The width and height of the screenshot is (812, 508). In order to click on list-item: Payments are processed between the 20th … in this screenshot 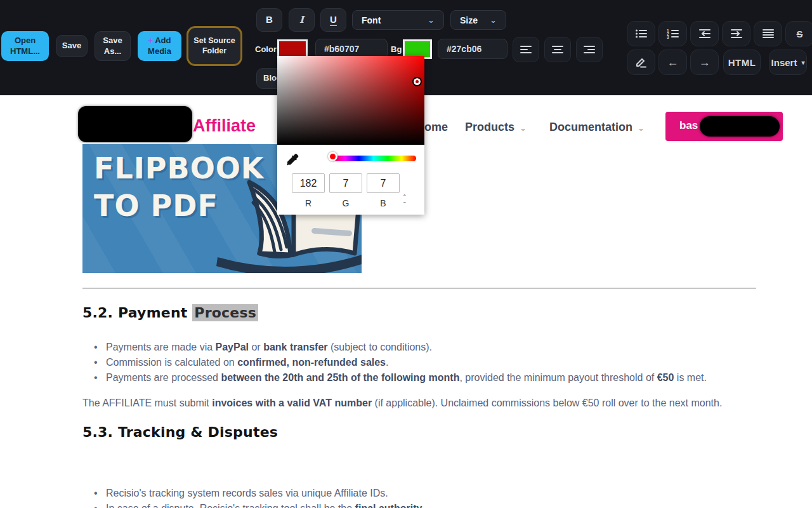, I will do `click(400, 378)`.